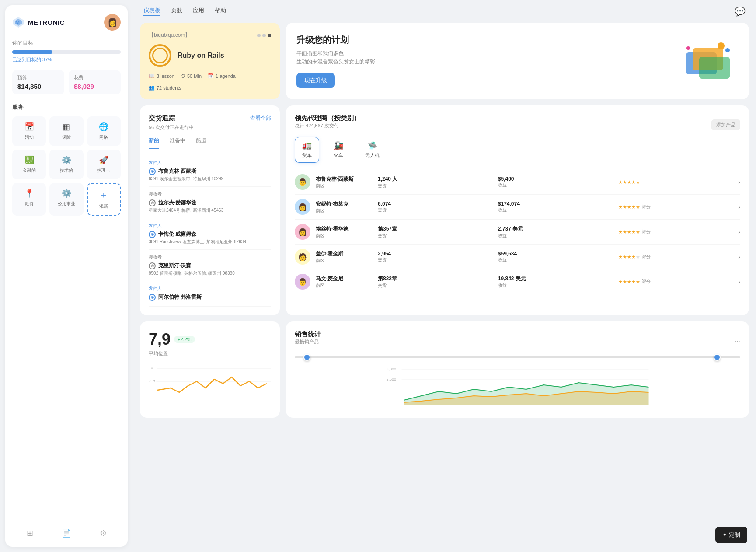 Image resolution: width=756 pixels, height=552 pixels. What do you see at coordinates (344, 282) in the screenshot?
I see `dealer-info-5: 马文·麦金尼 南区` at bounding box center [344, 282].